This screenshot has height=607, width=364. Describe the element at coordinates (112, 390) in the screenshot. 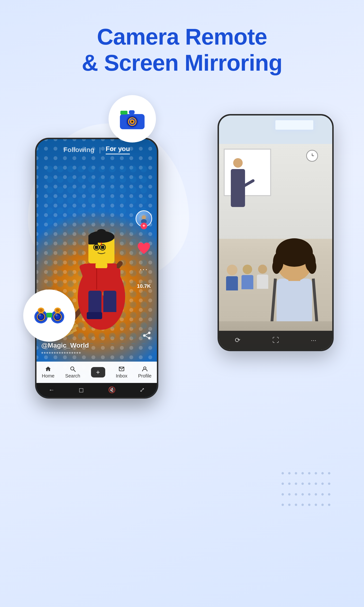

I see `volume-icon: 🔇` at that location.